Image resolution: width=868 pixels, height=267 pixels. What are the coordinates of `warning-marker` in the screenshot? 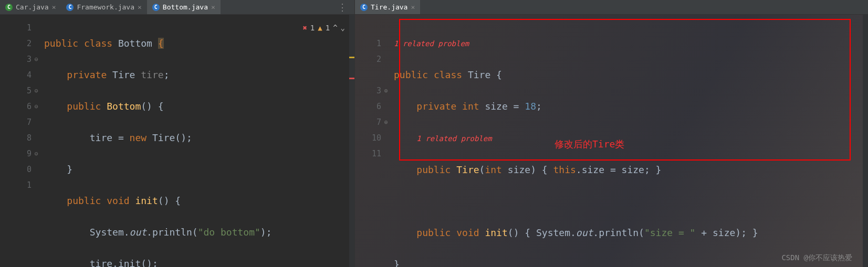 It's located at (352, 58).